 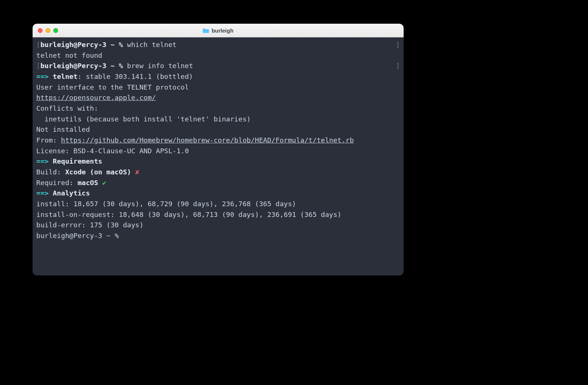 I want to click on folder-icon, so click(x=206, y=30).